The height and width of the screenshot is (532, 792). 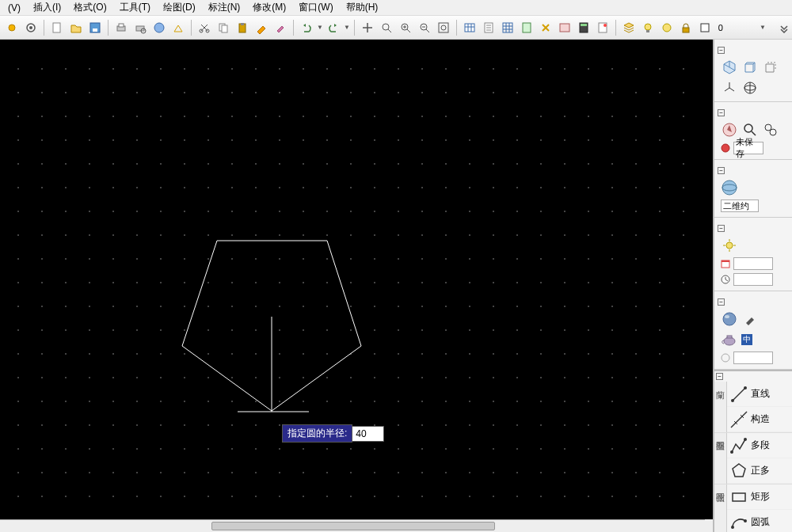 I want to click on layers-icon, so click(x=629, y=28).